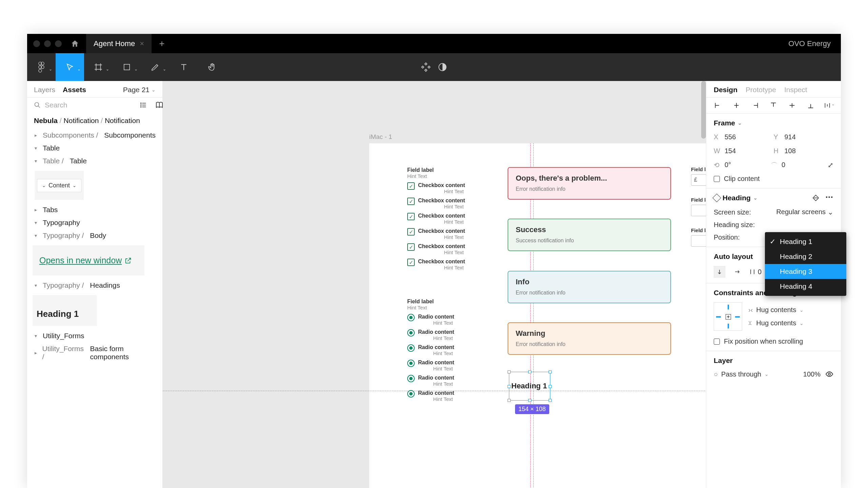 This screenshot has width=868, height=488. What do you see at coordinates (806, 271) in the screenshot?
I see `dropdown-option-h3: Heading 3` at bounding box center [806, 271].